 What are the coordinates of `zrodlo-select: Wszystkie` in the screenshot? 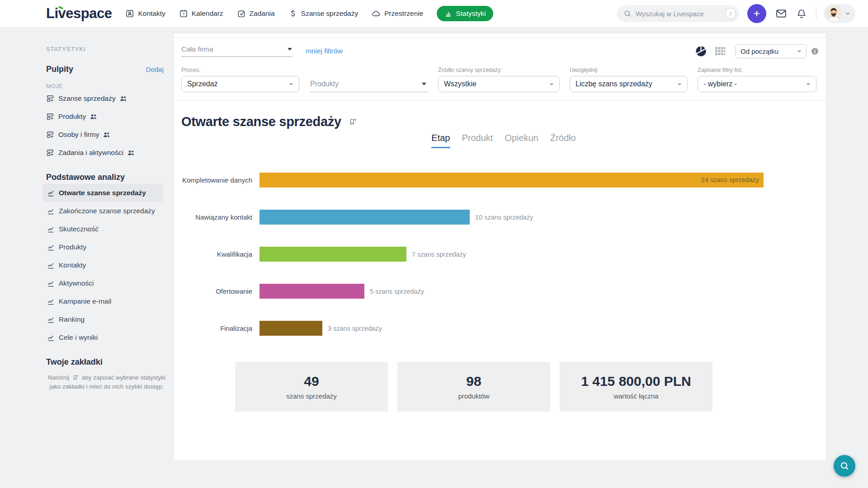 It's located at (499, 84).